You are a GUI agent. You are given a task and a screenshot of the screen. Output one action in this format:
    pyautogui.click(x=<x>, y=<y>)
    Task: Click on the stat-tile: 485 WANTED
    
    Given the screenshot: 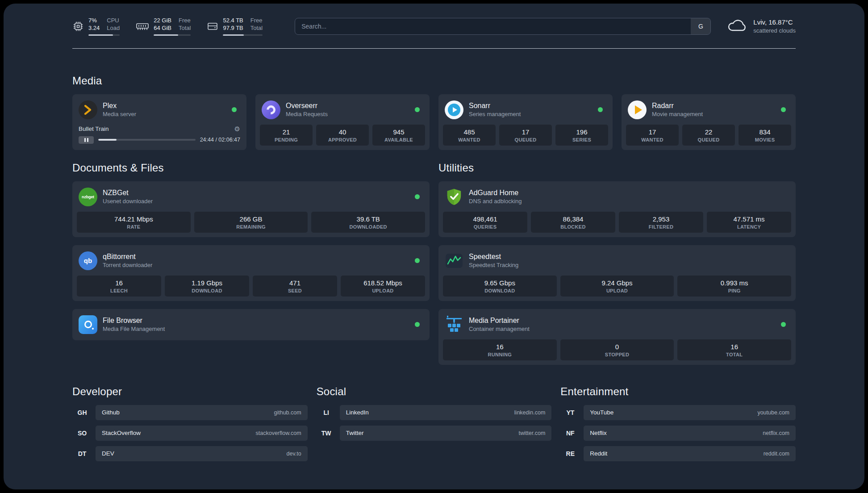 What is the action you would take?
    pyautogui.click(x=469, y=135)
    